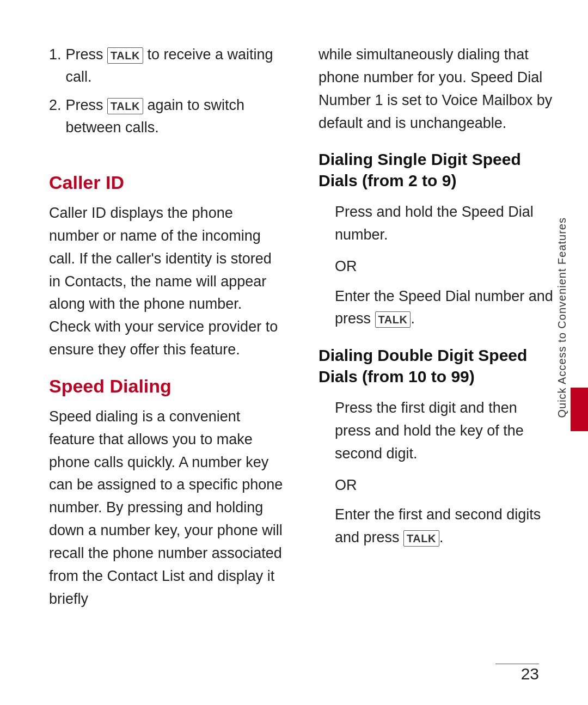 The width and height of the screenshot is (588, 705). What do you see at coordinates (444, 308) in the screenshot?
I see `single-digit-p2-before: Enter the Speed Dial number and press` at bounding box center [444, 308].